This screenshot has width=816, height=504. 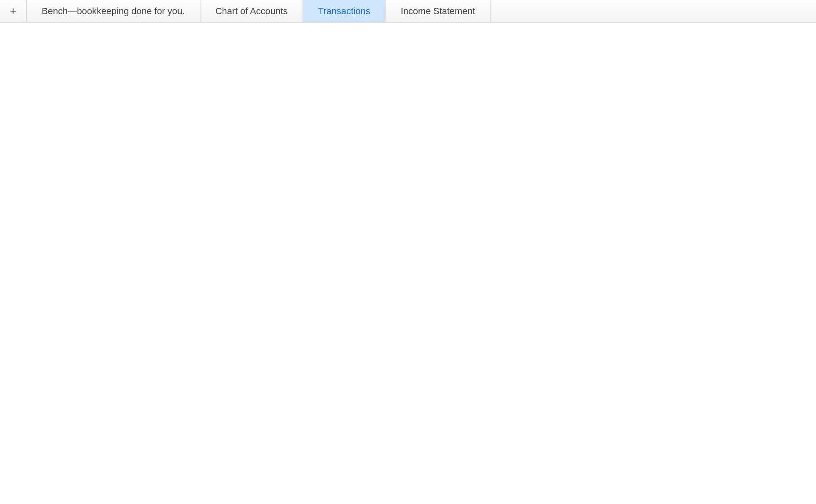 I want to click on sheet-tabs: + Bench—bookkeeping done for you. Chart …, so click(x=408, y=11).